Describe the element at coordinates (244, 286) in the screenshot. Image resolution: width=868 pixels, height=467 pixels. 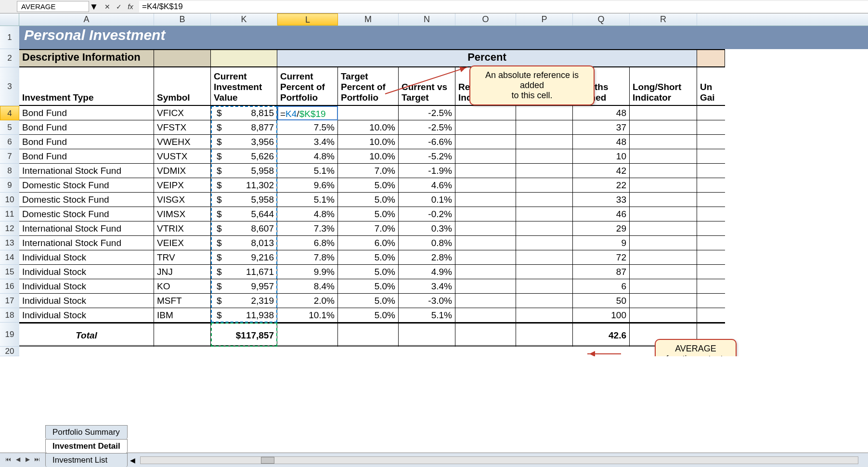
I see `cell-k: 9,957` at that location.